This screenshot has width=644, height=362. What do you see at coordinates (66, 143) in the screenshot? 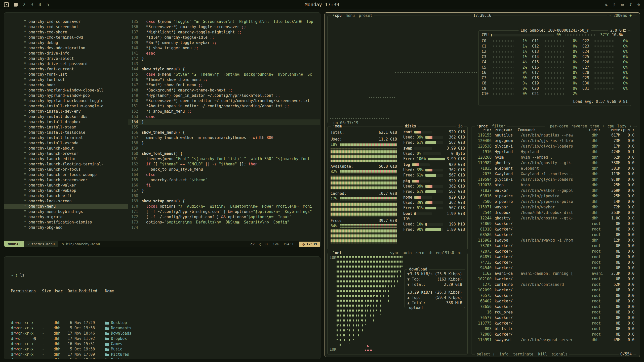
I see `file-item: *omarchy-install-vscode` at bounding box center [66, 143].